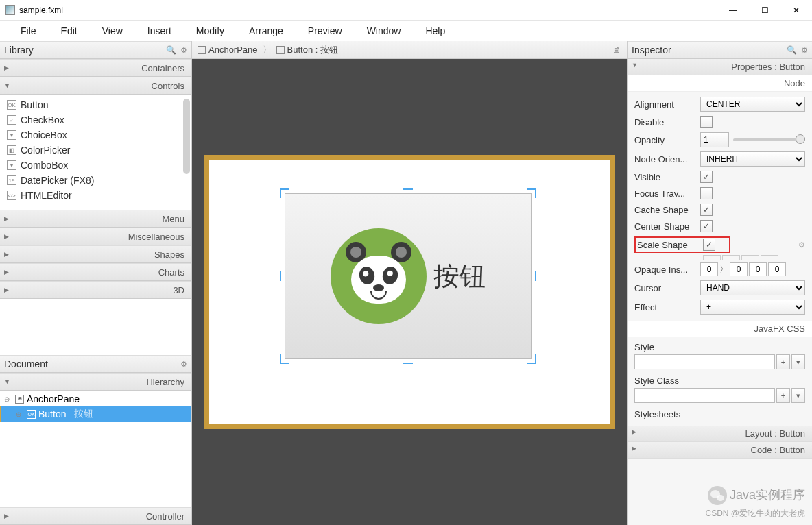 The image size is (812, 525). What do you see at coordinates (706, 122) in the screenshot?
I see `disable-checkbox` at bounding box center [706, 122].